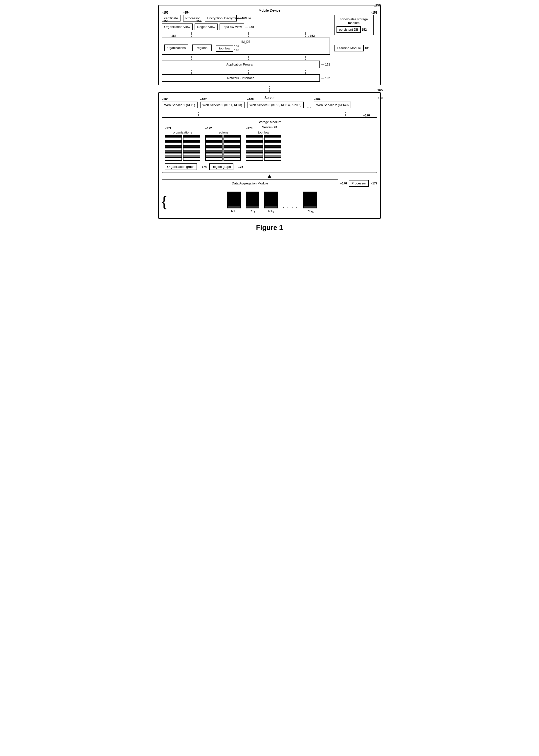 The width and height of the screenshot is (539, 756). I want to click on server-toplow-label: top_low, so click(264, 132).